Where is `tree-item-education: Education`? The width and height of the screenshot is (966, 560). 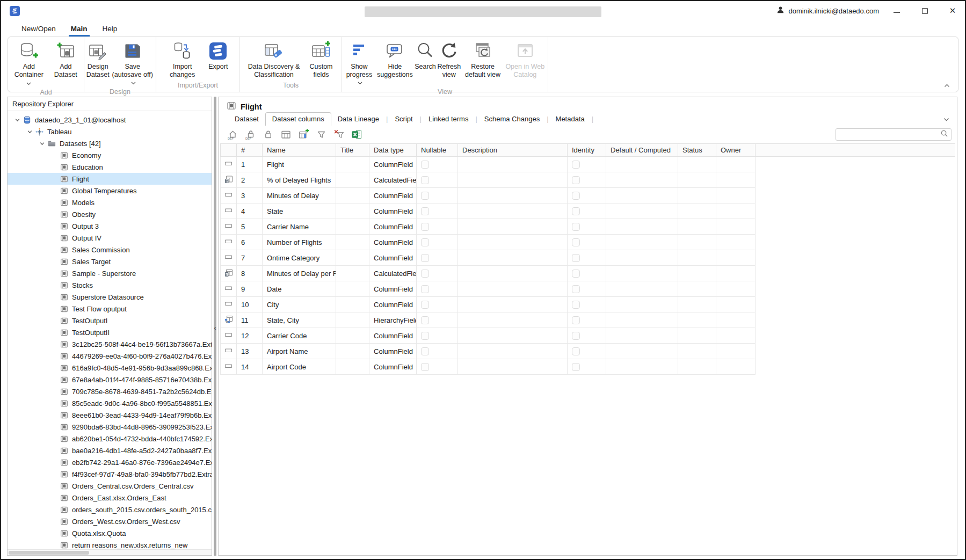
tree-item-education: Education is located at coordinates (110, 167).